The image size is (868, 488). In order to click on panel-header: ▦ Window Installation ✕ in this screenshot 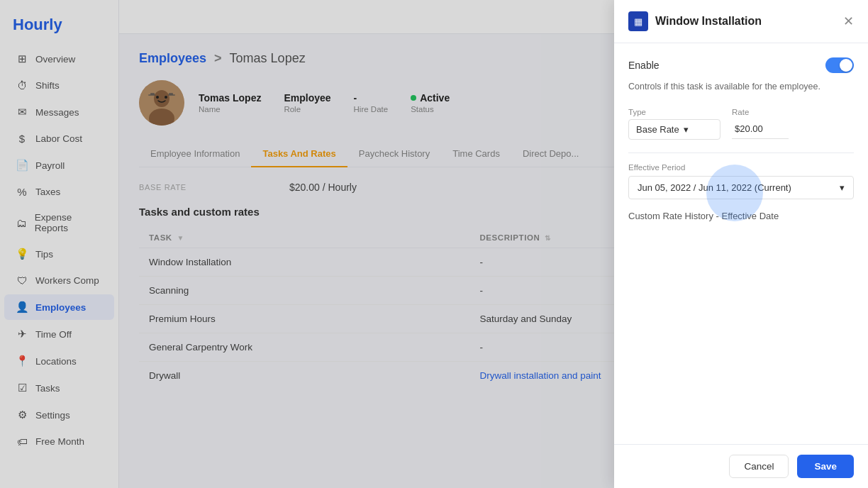, I will do `click(741, 21)`.